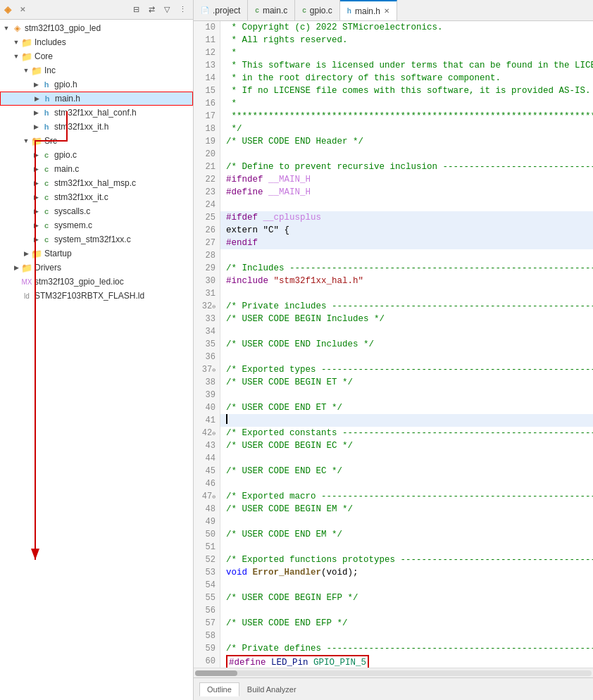 The width and height of the screenshot is (593, 700). What do you see at coordinates (407, 243) in the screenshot?
I see `code-line-27: #endif` at bounding box center [407, 243].